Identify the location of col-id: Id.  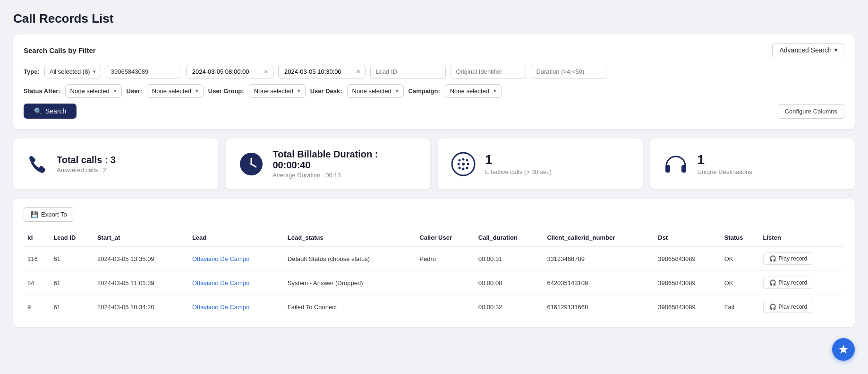
(37, 238).